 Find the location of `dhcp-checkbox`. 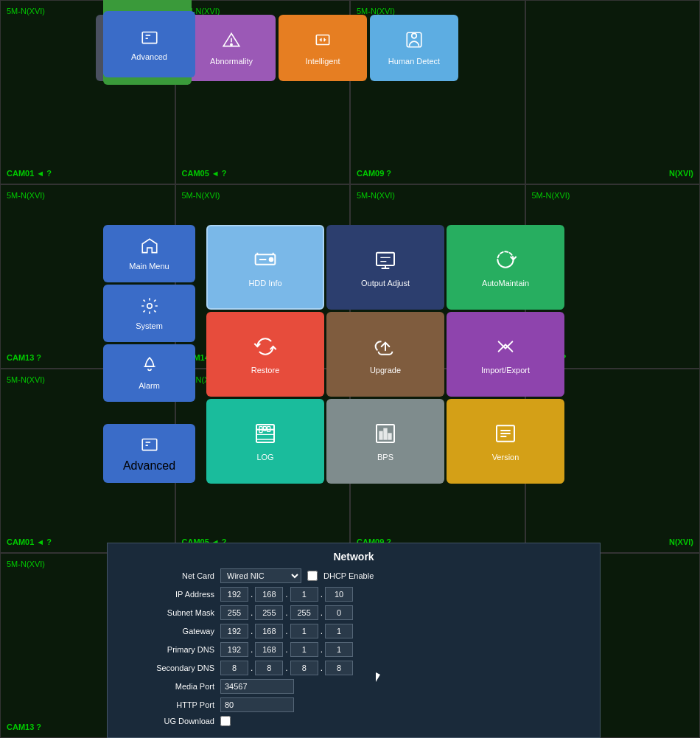

dhcp-checkbox is located at coordinates (312, 576).